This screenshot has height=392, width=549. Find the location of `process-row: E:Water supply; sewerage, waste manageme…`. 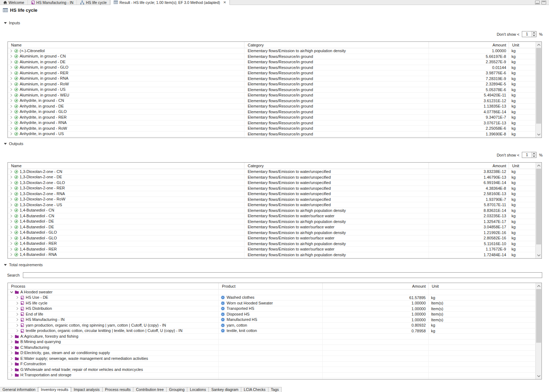

process-row: E:Water supply; sewerage, waste manageme… is located at coordinates (274, 359).